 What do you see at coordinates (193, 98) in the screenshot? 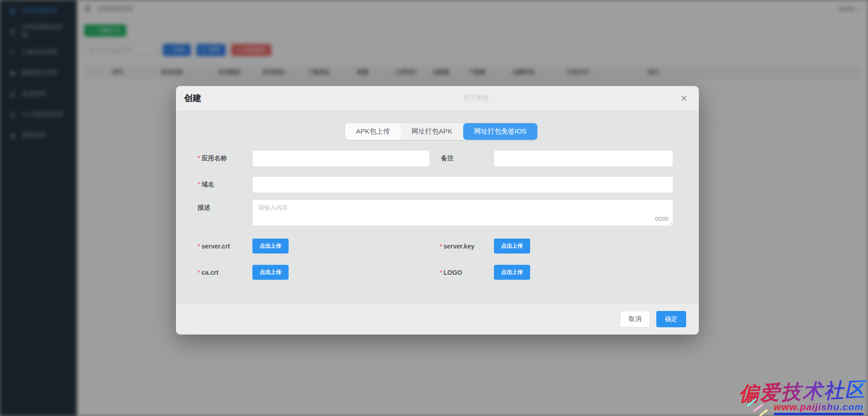
I see `dialog-title: 创建` at bounding box center [193, 98].